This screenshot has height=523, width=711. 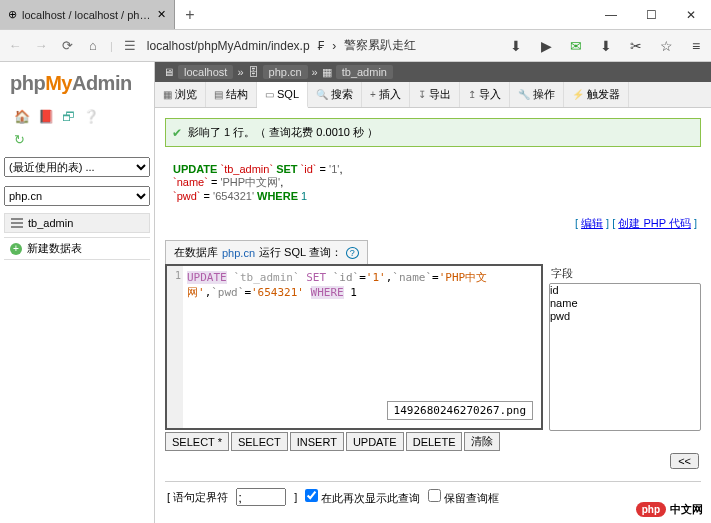 What do you see at coordinates (162, 14) in the screenshot?
I see `close-tab-icon: ✕` at bounding box center [162, 14].